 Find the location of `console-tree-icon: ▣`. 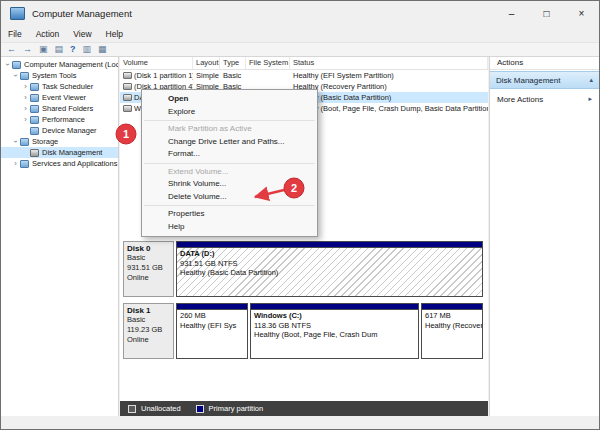

console-tree-icon: ▣ is located at coordinates (44, 50).